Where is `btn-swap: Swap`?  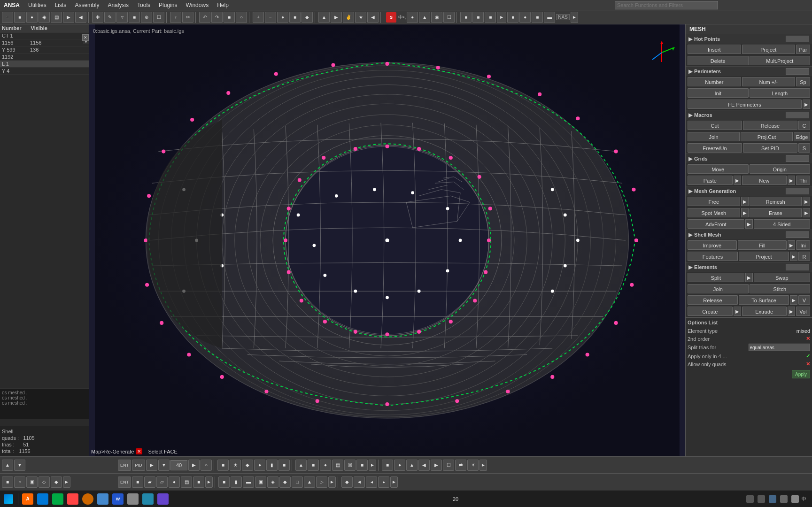 btn-swap: Swap is located at coordinates (782, 277).